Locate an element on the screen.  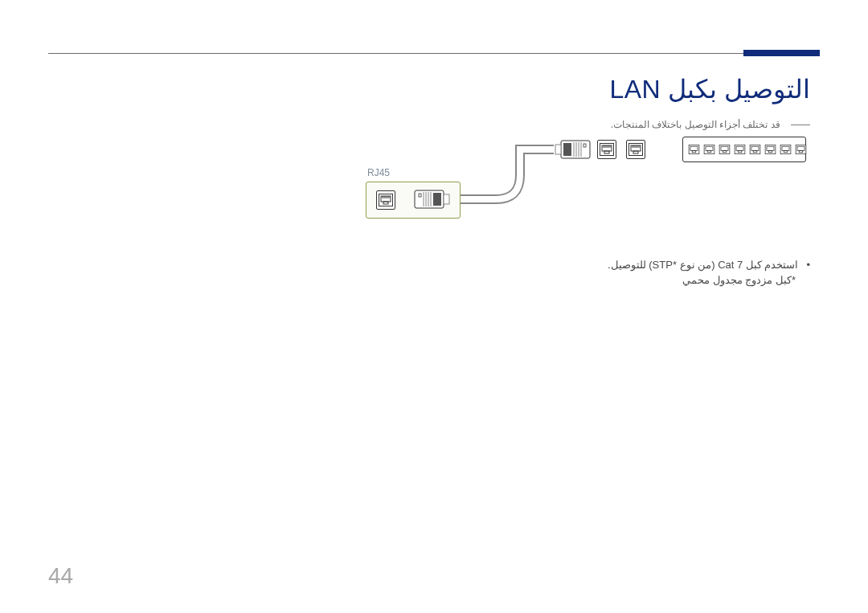
note-line-2: *كبل مزدوج مجدول محمي is located at coordinates (709, 280).